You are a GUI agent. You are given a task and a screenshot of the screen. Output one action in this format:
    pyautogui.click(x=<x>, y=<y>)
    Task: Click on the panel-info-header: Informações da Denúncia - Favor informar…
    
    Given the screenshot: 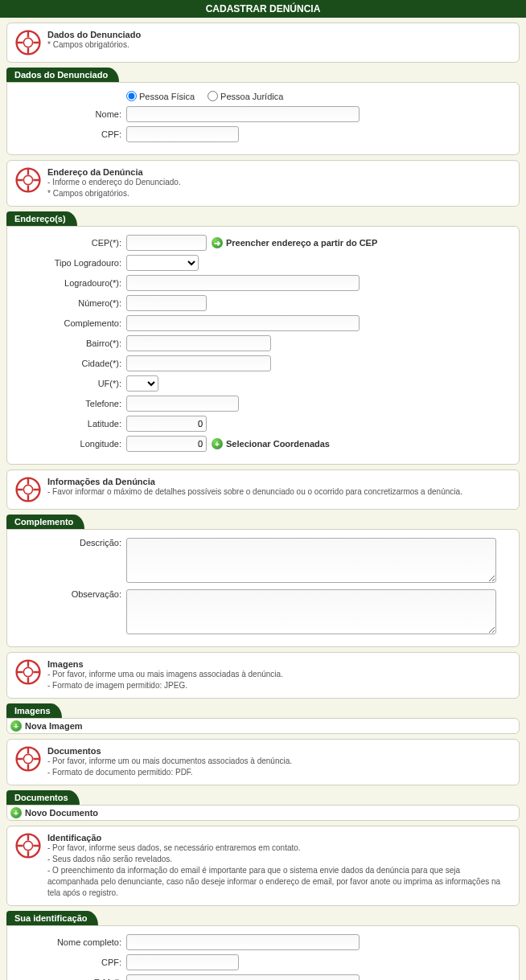 What is the action you would take?
    pyautogui.click(x=263, y=490)
    